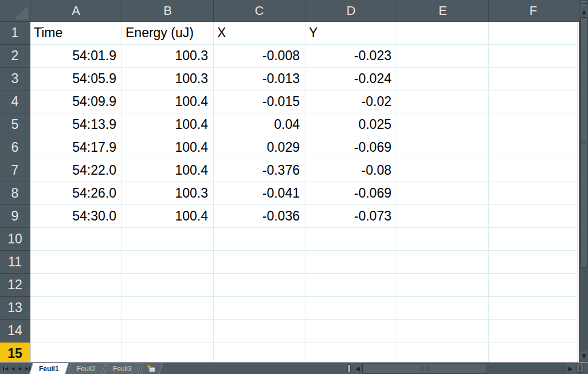 This screenshot has height=374, width=588. What do you see at coordinates (443, 239) in the screenshot?
I see `cell-E10` at bounding box center [443, 239].